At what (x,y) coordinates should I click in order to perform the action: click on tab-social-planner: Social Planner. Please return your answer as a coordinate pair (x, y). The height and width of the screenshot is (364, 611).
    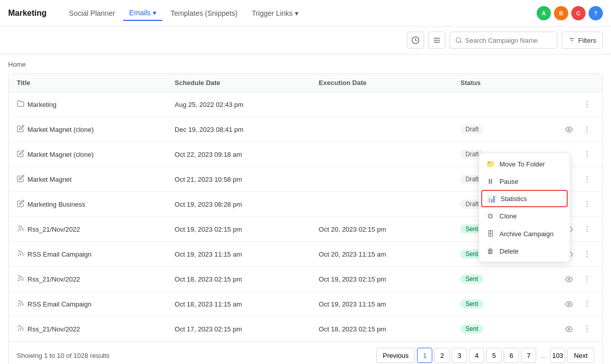
    Looking at the image, I should click on (92, 13).